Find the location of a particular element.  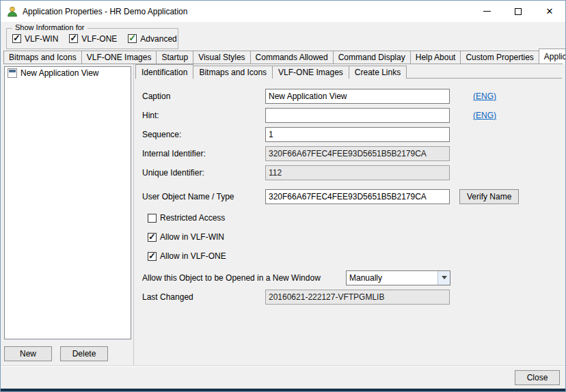

list-item-label: New Application View is located at coordinates (60, 73).